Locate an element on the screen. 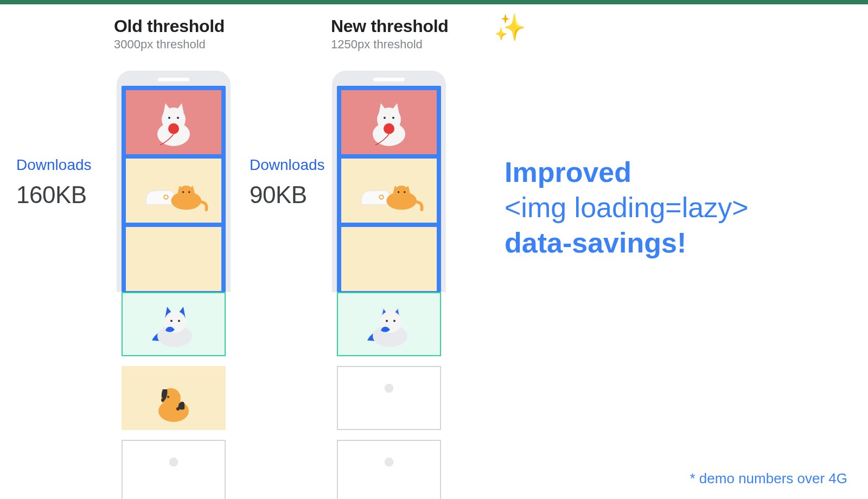  downloads-value: 160KB is located at coordinates (54, 195).